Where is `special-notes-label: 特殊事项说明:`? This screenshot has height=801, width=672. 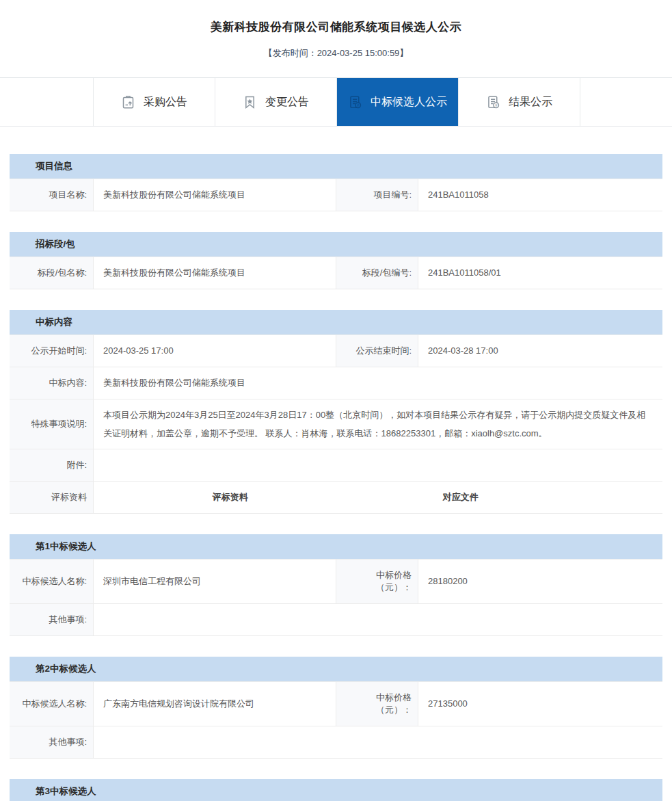 special-notes-label: 特殊事项说明: is located at coordinates (52, 424).